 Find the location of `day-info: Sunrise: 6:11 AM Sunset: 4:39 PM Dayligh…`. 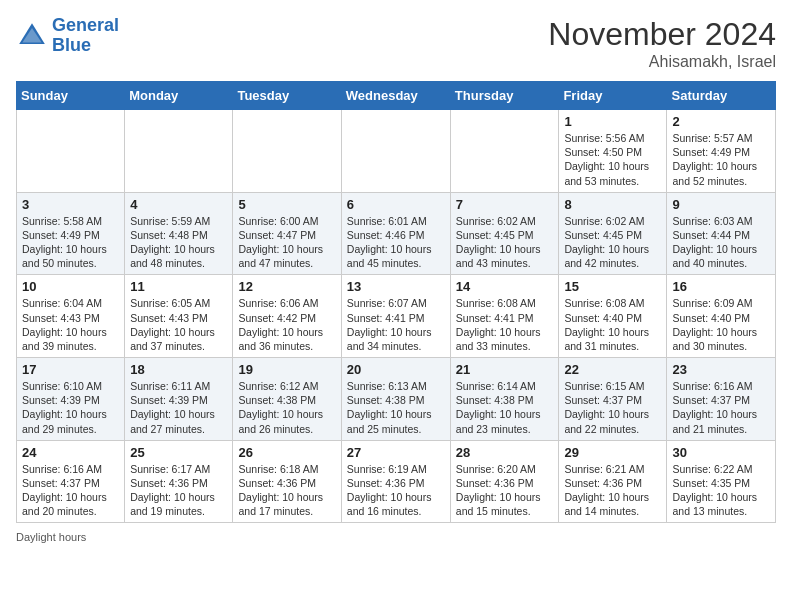

day-info: Sunrise: 6:11 AM Sunset: 4:39 PM Dayligh… is located at coordinates (178, 408).